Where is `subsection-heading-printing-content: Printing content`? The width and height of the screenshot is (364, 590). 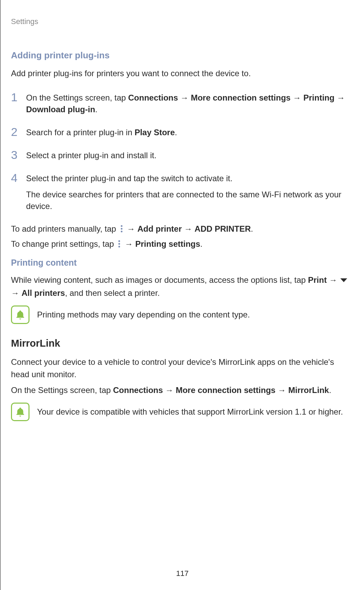 subsection-heading-printing-content: Printing content is located at coordinates (183, 263).